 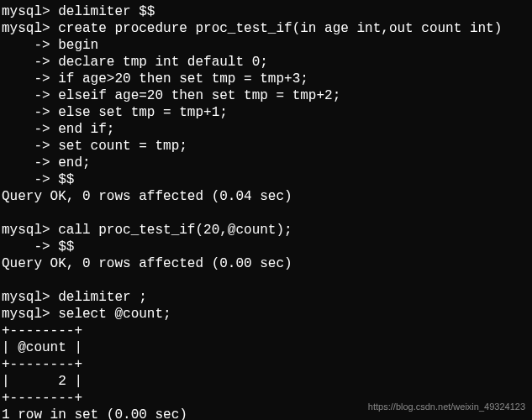 What do you see at coordinates (266, 163) in the screenshot?
I see `terminal-line: -> end;` at bounding box center [266, 163].